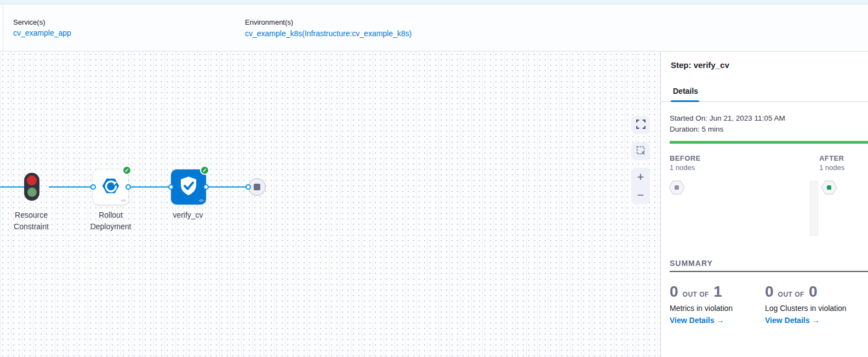 Image resolution: width=868 pixels, height=357 pixels. What do you see at coordinates (728, 118) in the screenshot?
I see `started-on-text: Started On: Jun 21, 2023 11:05 AM` at bounding box center [728, 118].